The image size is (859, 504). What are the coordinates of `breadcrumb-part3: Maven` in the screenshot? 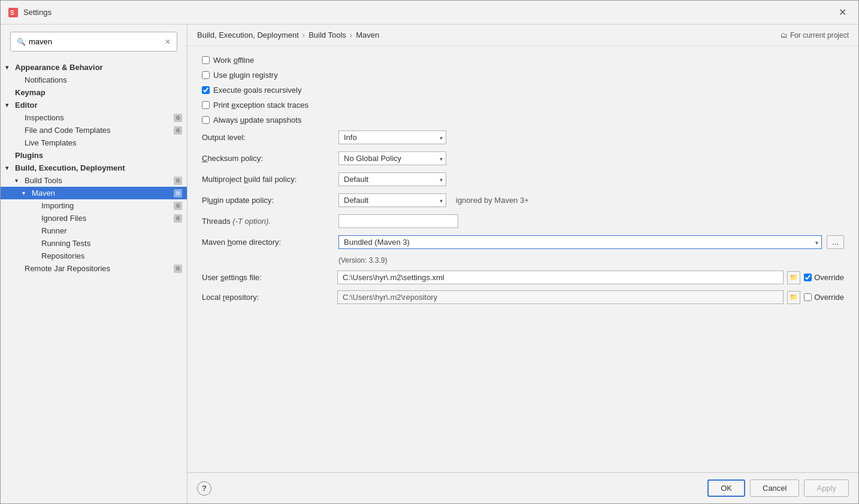 It's located at (368, 35).